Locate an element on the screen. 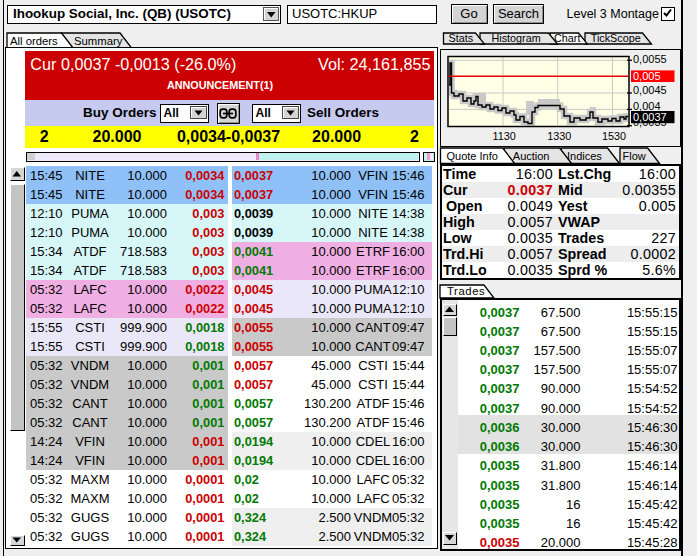 This screenshot has width=697, height=556. svg-text: Chart is located at coordinates (567, 38).